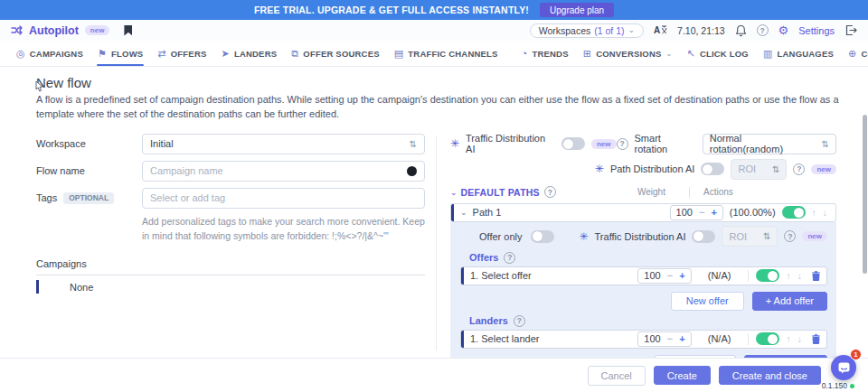  Describe the element at coordinates (644, 276) in the screenshot. I see `offer-row: 1. Select offer 100 − + (N/A) ↑ ↓` at that location.